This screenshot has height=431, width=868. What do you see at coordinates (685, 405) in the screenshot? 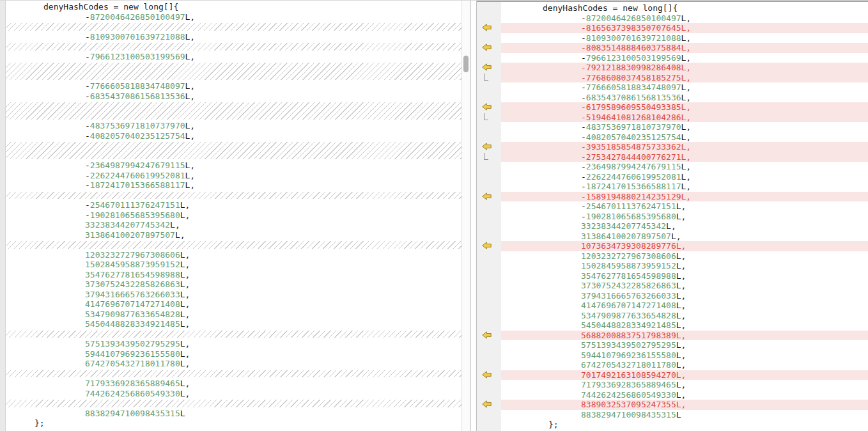
I see `added-code-line: 8389032537095247355L,` at bounding box center [685, 405].